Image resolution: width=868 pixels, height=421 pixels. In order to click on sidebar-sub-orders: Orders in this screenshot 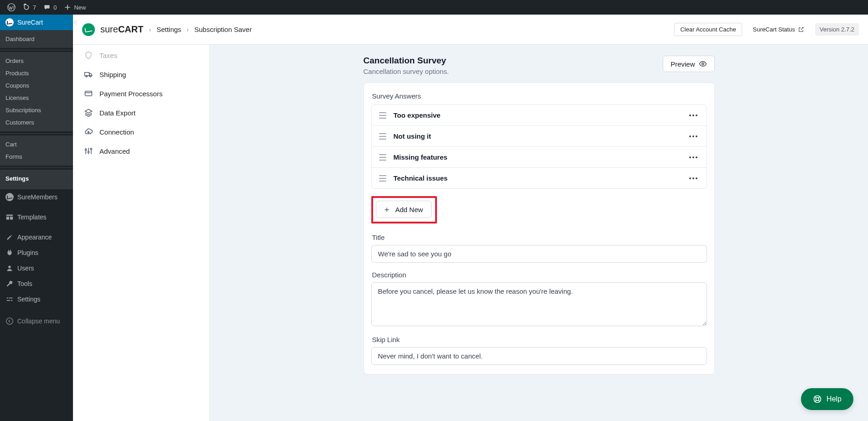, I will do `click(36, 61)`.